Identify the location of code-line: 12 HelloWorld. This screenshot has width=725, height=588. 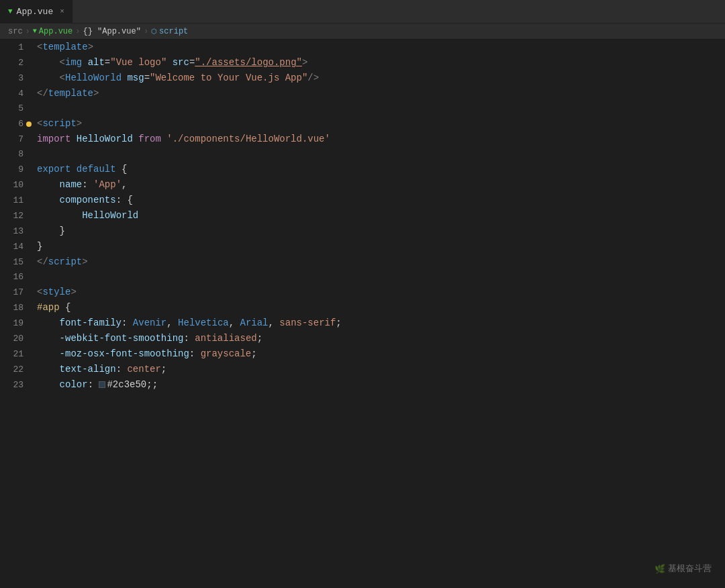
(362, 216).